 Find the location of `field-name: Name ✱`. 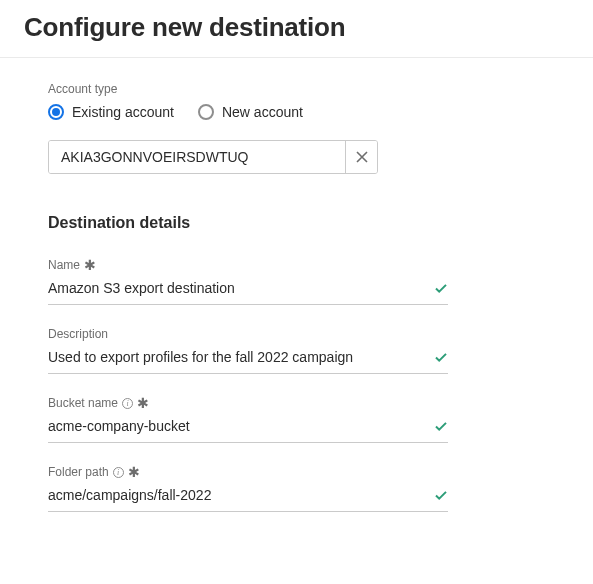

field-name: Name ✱ is located at coordinates (296, 282).